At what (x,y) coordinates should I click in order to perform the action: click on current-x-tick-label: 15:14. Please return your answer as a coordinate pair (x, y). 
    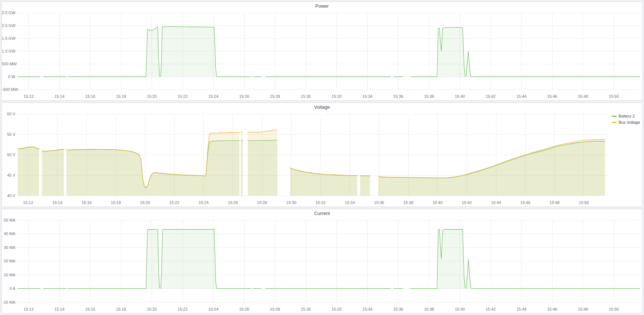
    Looking at the image, I should click on (59, 309).